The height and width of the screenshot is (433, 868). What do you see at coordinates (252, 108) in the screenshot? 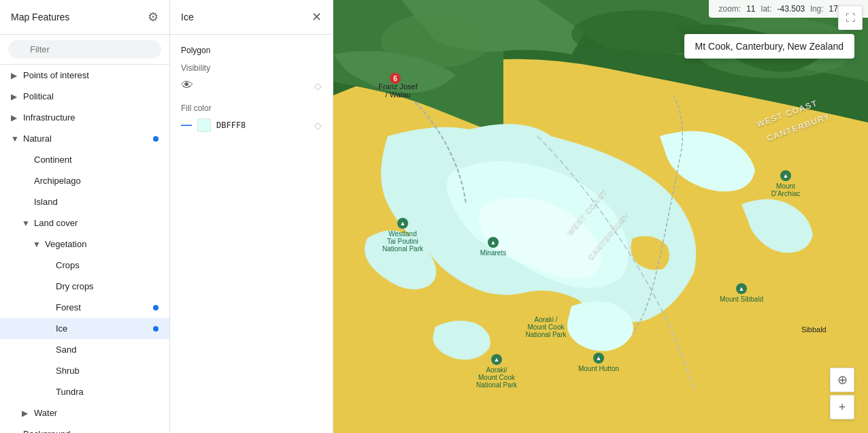
I see `fill-color-label: Fill color` at bounding box center [252, 108].